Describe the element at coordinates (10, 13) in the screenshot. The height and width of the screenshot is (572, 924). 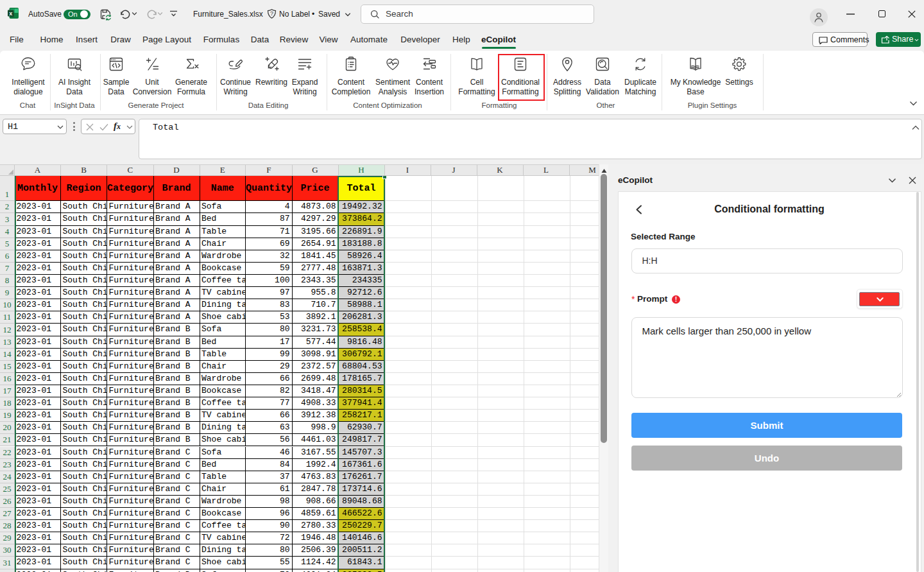
I see `svg-text: x` at that location.